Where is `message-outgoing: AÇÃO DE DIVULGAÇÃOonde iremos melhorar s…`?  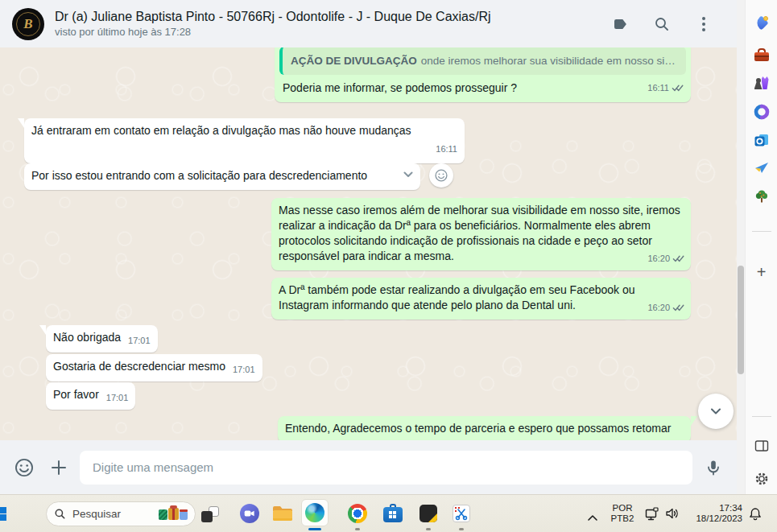
message-outgoing: AÇÃO DE DIVULGAÇÃOonde iremos melhorar s… is located at coordinates (483, 75).